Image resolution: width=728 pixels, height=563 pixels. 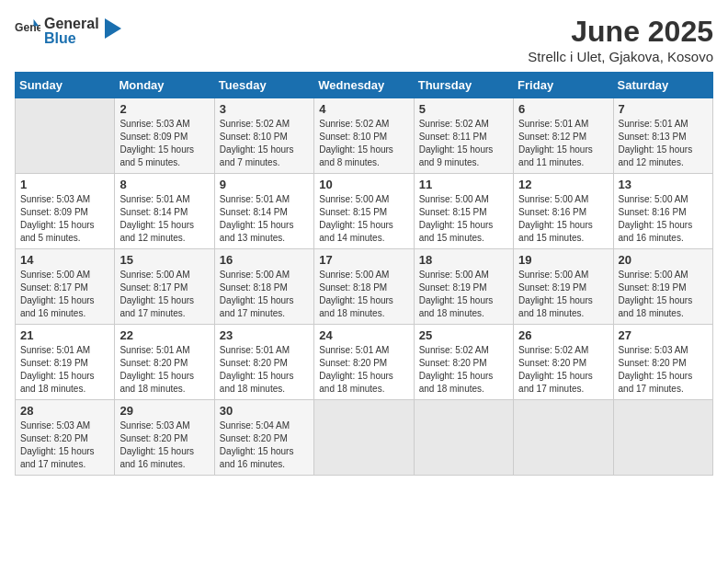 What do you see at coordinates (364, 287) in the screenshot?
I see `table-row: 17 Sunrise: 5:00 AM Sunset: 8:18 PM Dayl…` at bounding box center [364, 287].